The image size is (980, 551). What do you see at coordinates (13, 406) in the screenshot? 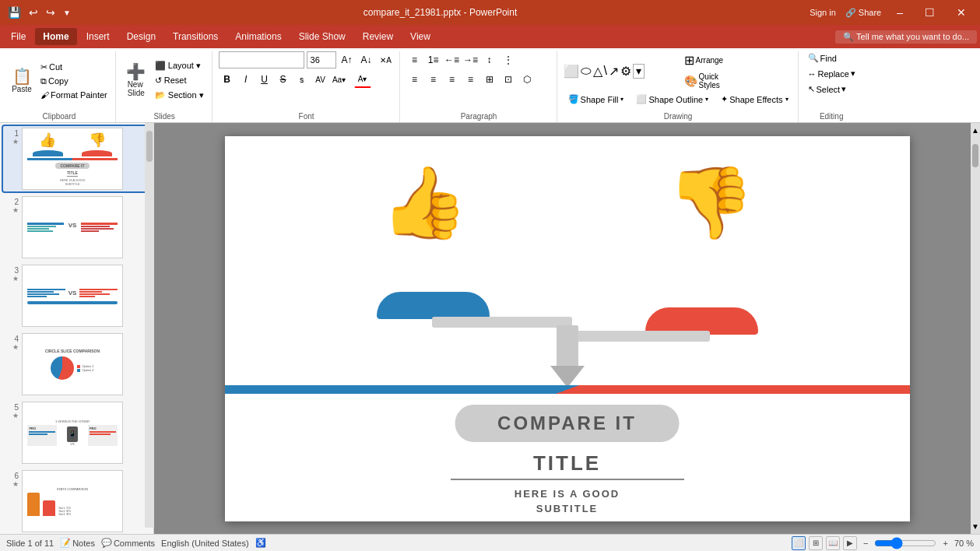
I see `slide-num-5: 5` at bounding box center [13, 406].